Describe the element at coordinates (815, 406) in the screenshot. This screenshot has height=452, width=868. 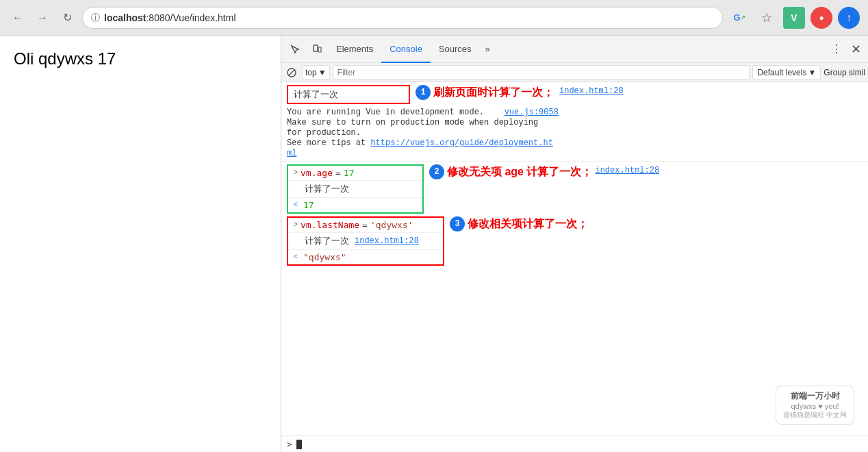
I see `watermark-line2: qdywxs ♥ you!` at that location.